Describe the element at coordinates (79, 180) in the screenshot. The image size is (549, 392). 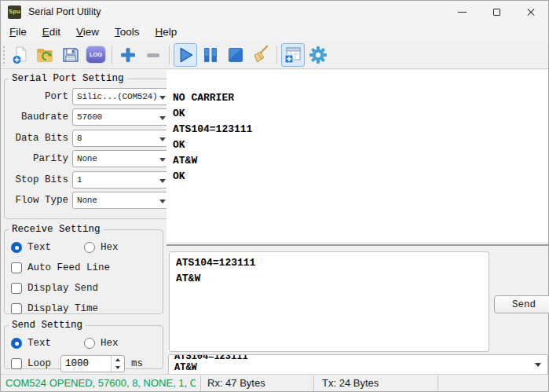
I see `stopbits-value: 1` at that location.